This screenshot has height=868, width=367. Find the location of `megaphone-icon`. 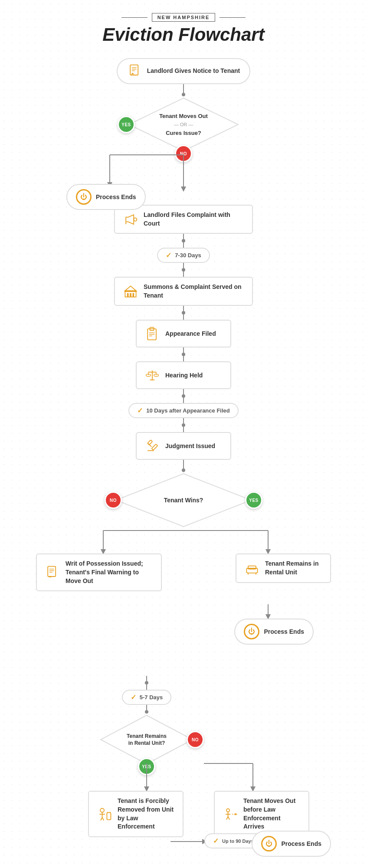

megaphone-icon is located at coordinates (131, 219).